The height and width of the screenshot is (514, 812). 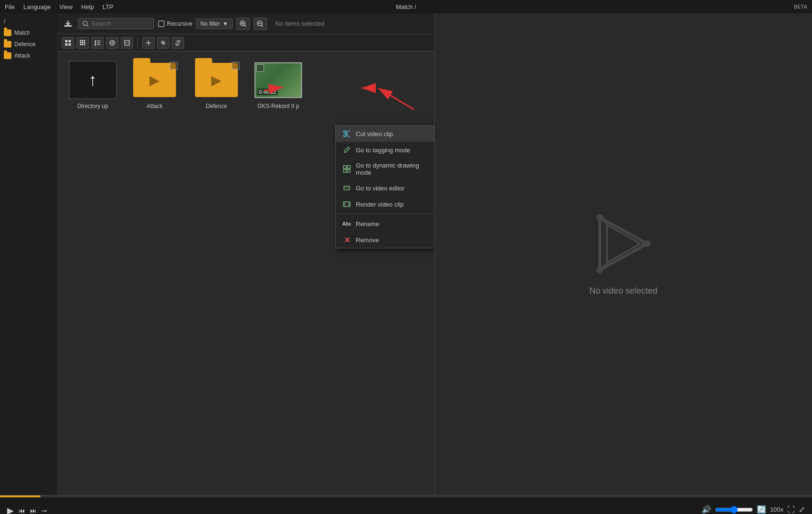 I want to click on menu-language: Language, so click(x=37, y=7).